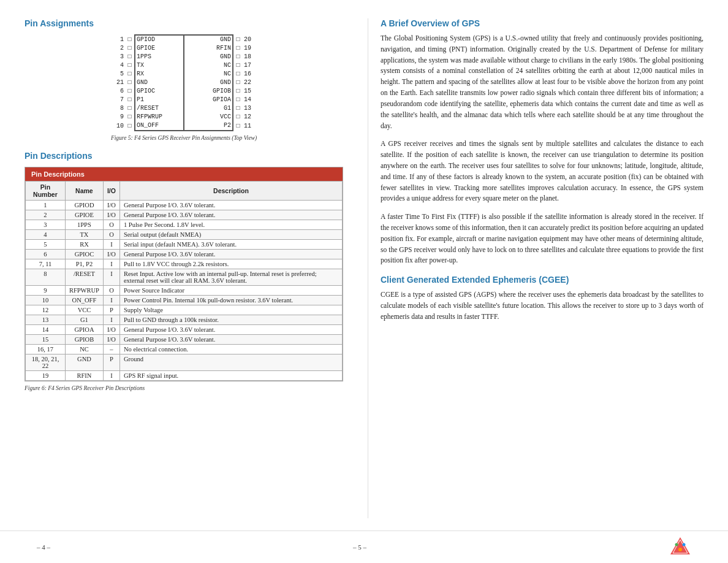 The image size is (728, 563). I want to click on cell-pin: 9, so click(45, 291).